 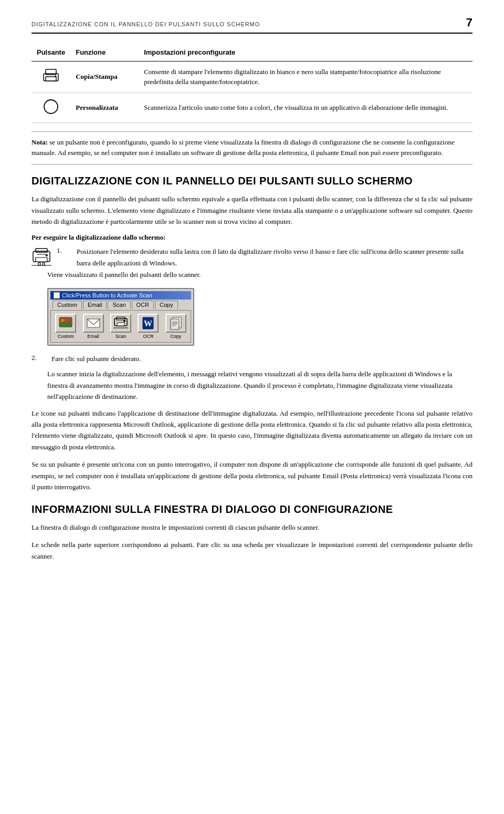 What do you see at coordinates (252, 257) in the screenshot?
I see `step1-row: 1. Posizionare l'elemento desiderato sul…` at bounding box center [252, 257].